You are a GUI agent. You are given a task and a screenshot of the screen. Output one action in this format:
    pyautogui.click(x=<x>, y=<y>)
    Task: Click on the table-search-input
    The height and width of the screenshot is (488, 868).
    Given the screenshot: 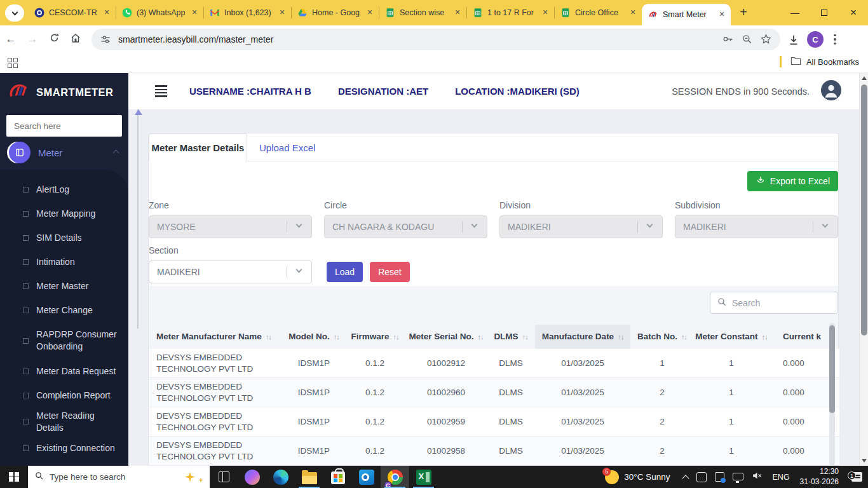 What is the action you would take?
    pyautogui.click(x=789, y=303)
    